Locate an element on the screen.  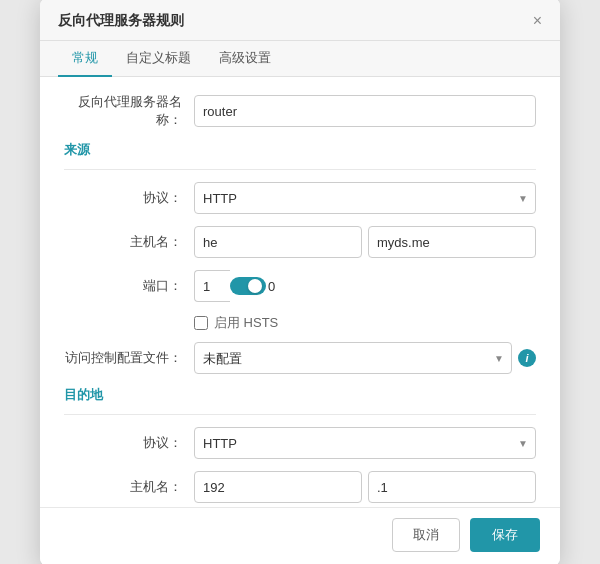
source-hostname-input2 is located at coordinates (452, 242).